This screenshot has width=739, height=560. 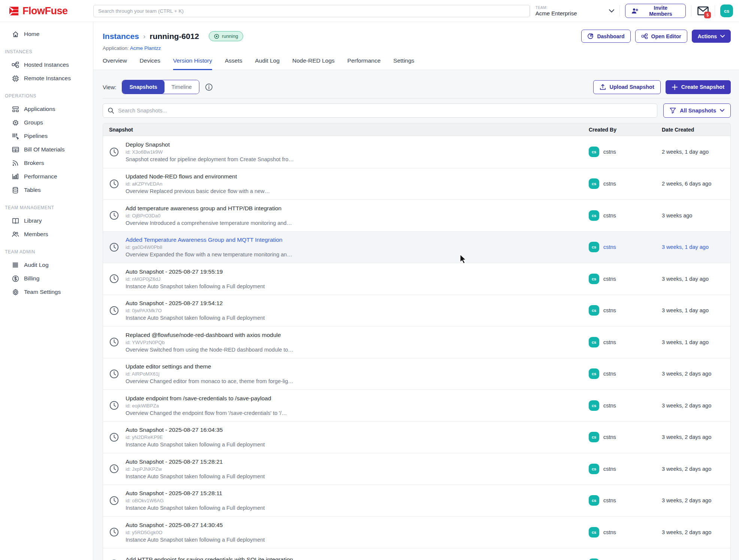 I want to click on tab-devices: Devices, so click(x=150, y=64).